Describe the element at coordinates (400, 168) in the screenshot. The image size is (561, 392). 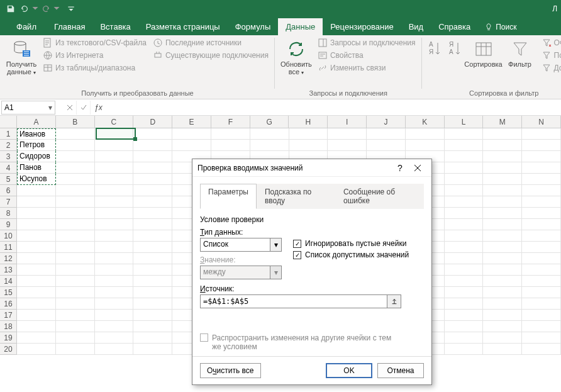
I see `dialog-help-button: ?` at that location.